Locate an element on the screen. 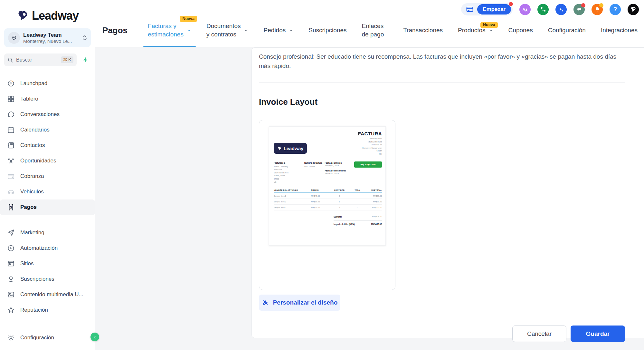 This screenshot has width=644, height=350. topbar: Empezar A is located at coordinates (370, 24).